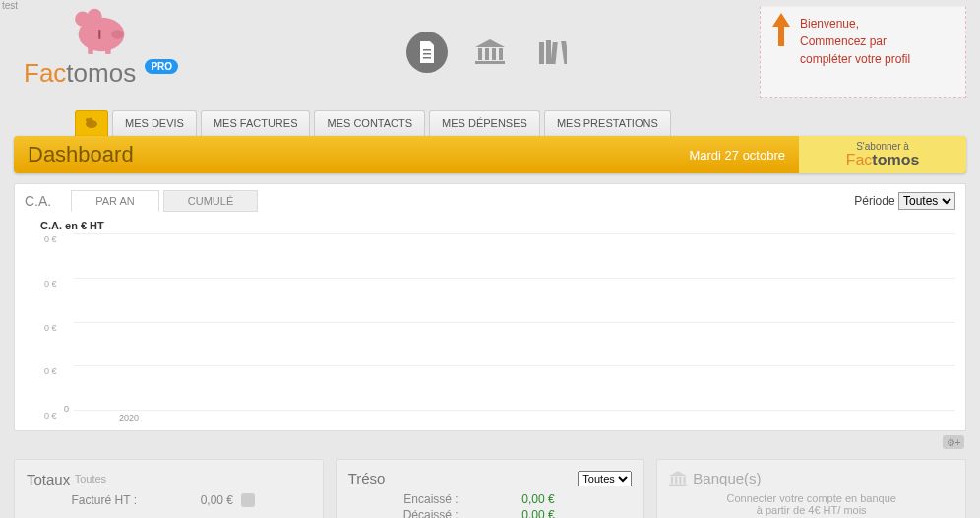 The image size is (980, 518). What do you see at coordinates (498, 226) in the screenshot?
I see `chart-title: C.A. en € HT` at bounding box center [498, 226].